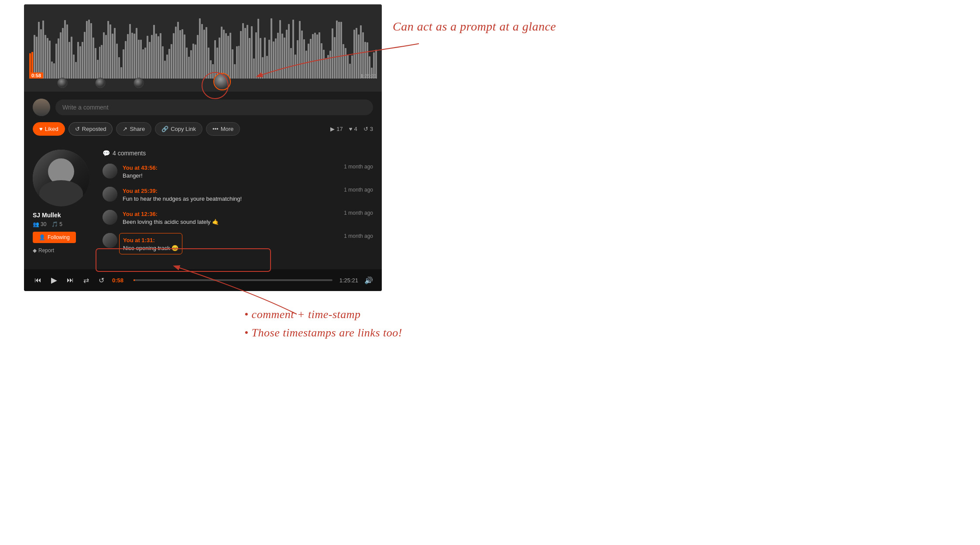 The width and height of the screenshot is (980, 545). Describe the element at coordinates (61, 178) in the screenshot. I see `profile-avatar-large` at that location.